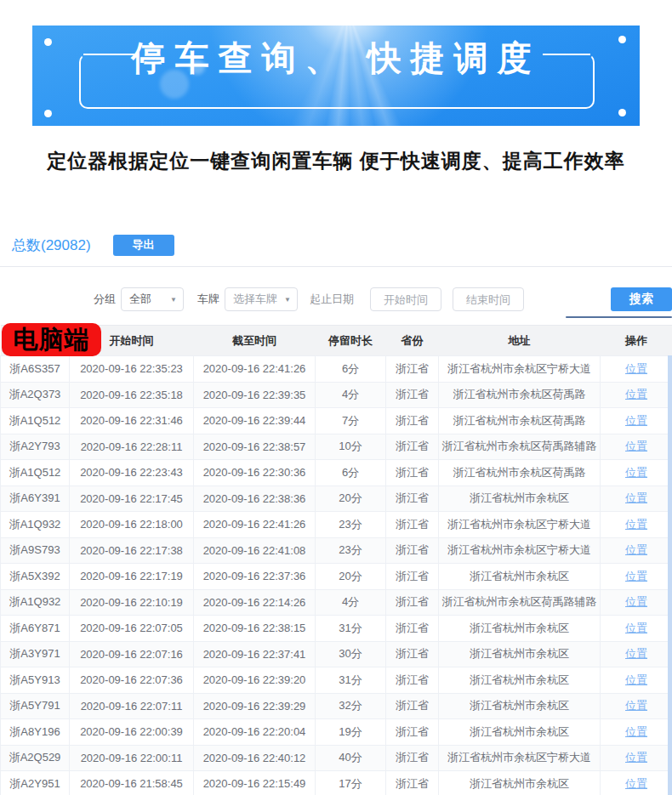 Image resolution: width=672 pixels, height=795 pixels. What do you see at coordinates (152, 299) in the screenshot?
I see `group-select: 全部 ▼` at bounding box center [152, 299].